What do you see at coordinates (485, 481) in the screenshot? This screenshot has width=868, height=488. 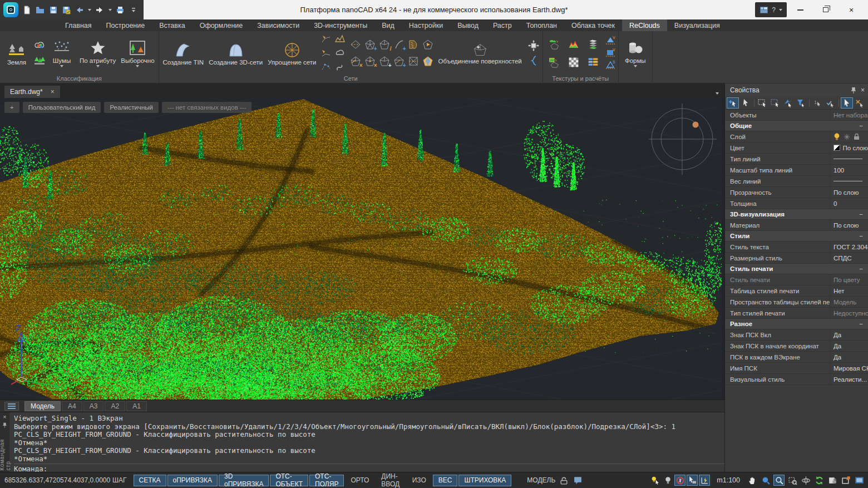 I see `toggle-hatch: ШТРИХОВКА` at bounding box center [485, 481].